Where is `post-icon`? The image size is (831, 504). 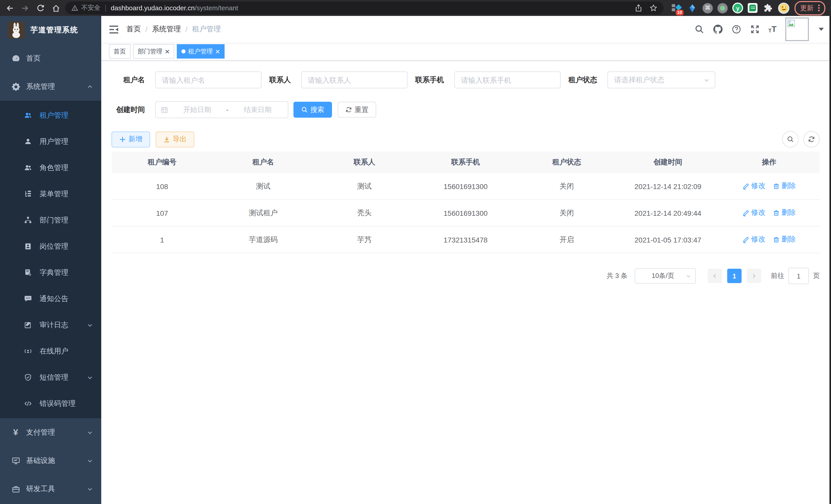 post-icon is located at coordinates (28, 246).